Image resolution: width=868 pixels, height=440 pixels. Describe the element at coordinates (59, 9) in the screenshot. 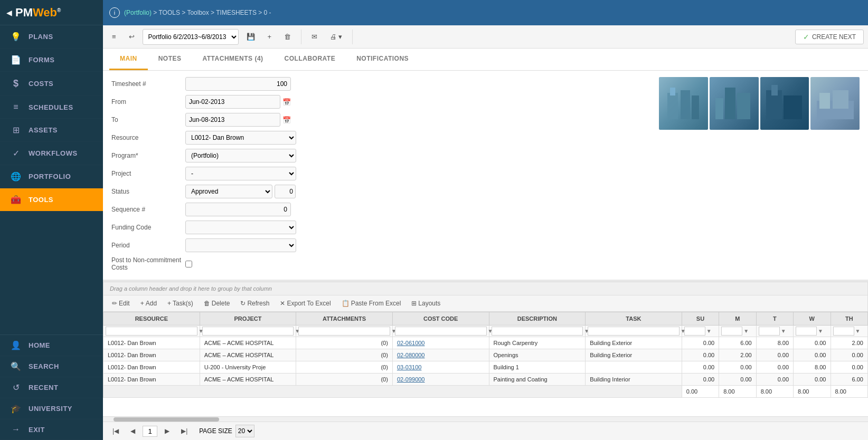

I see `logo-registered: ®` at that location.